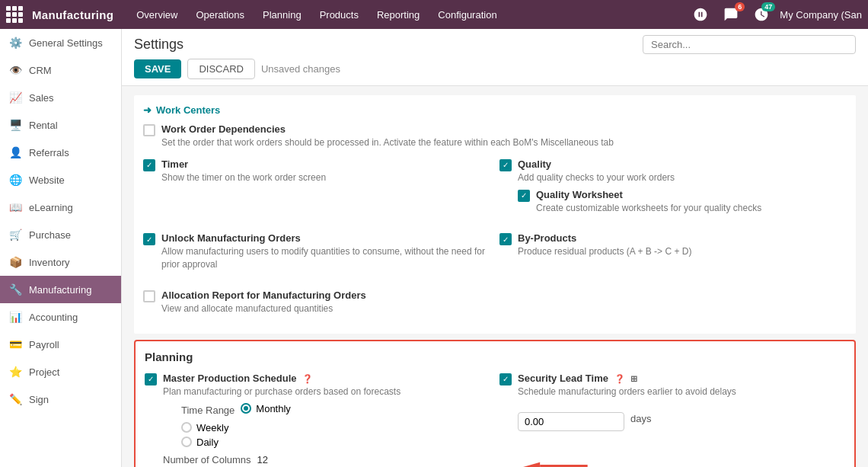  Describe the element at coordinates (317, 191) in the screenshot. I see `timer-col: Timer Show the timer on the work order s…` at that location.